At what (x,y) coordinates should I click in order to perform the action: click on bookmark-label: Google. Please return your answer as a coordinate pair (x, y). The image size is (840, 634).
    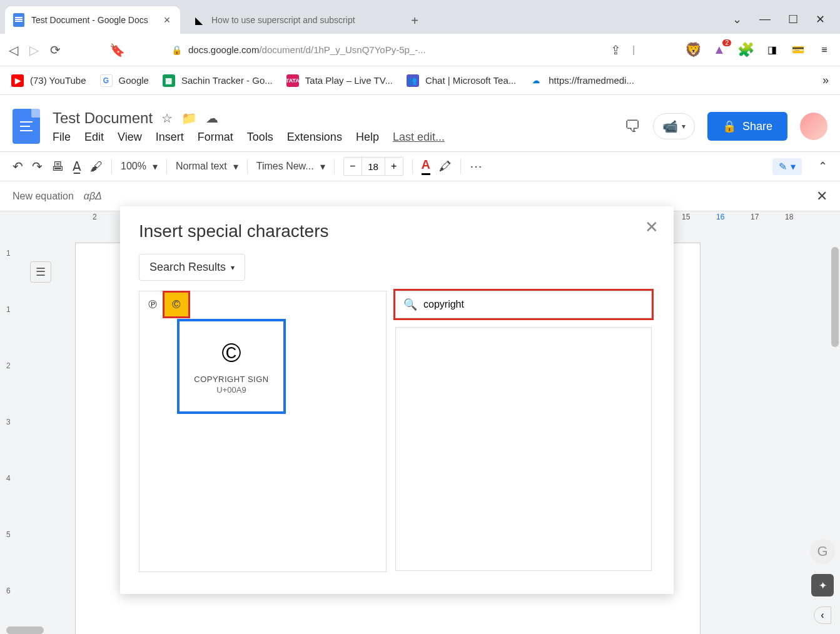
    Looking at the image, I should click on (134, 80).